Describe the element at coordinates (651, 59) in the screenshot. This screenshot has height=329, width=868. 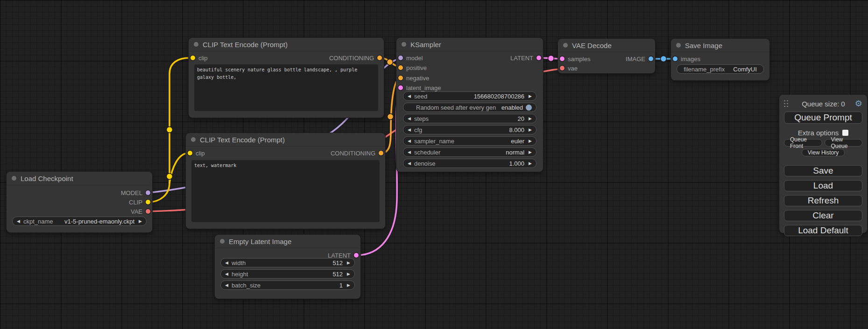
I see `image-output-dot` at that location.